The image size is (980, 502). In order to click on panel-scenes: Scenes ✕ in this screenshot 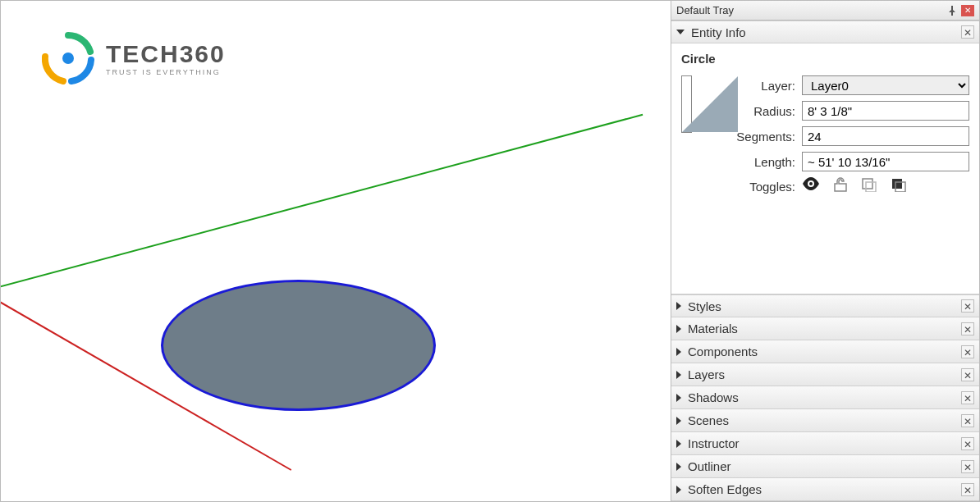, I will do `click(826, 421)`.